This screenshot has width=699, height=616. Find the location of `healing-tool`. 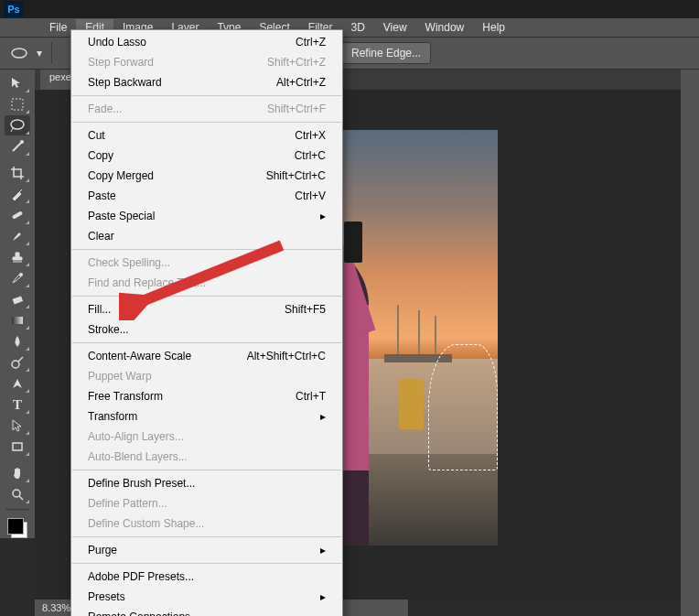

healing-tool is located at coordinates (17, 215).